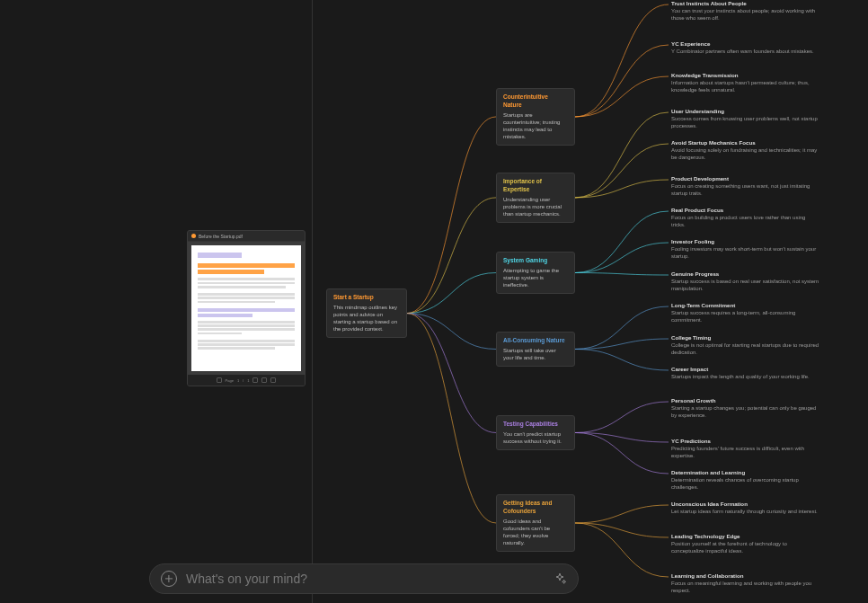  What do you see at coordinates (746, 4) in the screenshot?
I see `leaf-title: Trust Instincts About People` at bounding box center [746, 4].